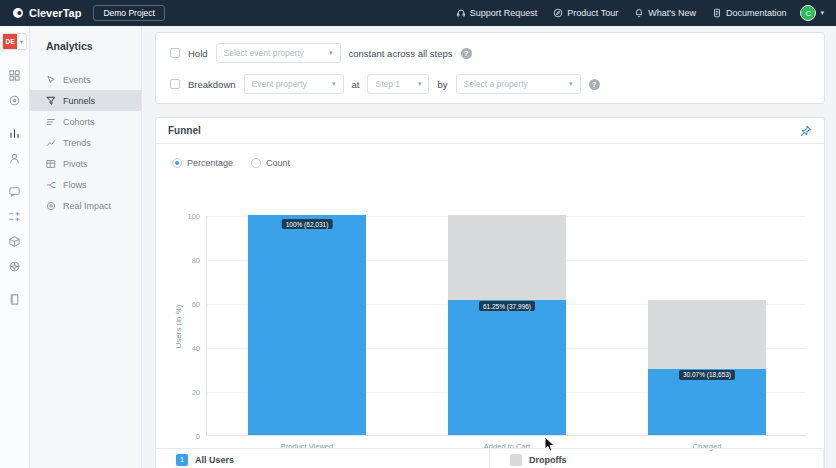  What do you see at coordinates (196, 304) in the screenshot?
I see `y-tick-label: 60` at bounding box center [196, 304].